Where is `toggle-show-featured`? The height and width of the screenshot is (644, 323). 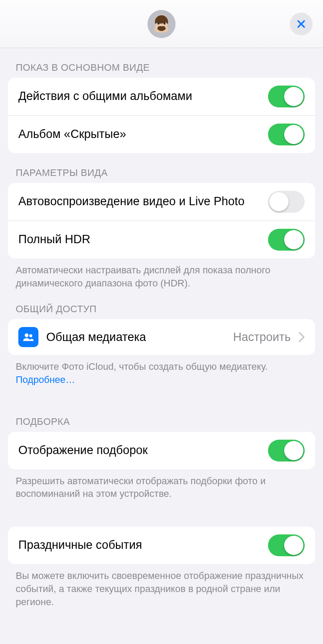
toggle-show-featured is located at coordinates (286, 451).